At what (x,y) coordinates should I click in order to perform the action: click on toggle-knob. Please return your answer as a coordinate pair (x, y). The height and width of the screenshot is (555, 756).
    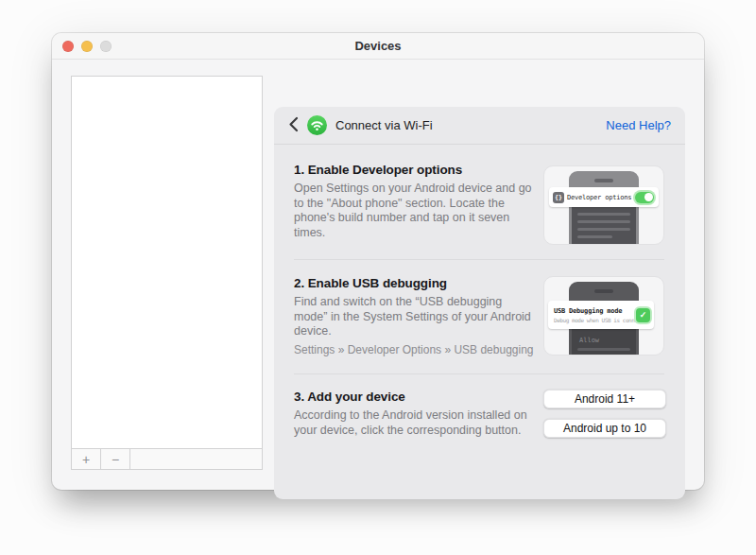
    Looking at the image, I should click on (648, 197).